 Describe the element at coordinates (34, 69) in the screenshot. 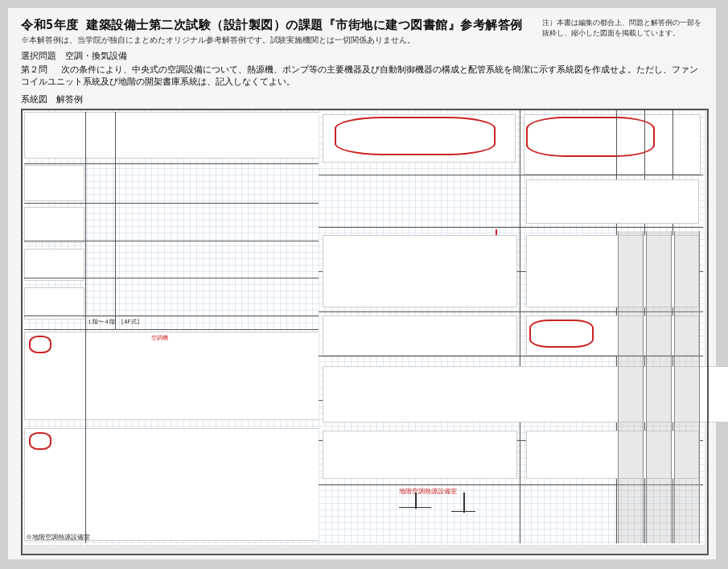

I see `question-number: 第２問` at that location.